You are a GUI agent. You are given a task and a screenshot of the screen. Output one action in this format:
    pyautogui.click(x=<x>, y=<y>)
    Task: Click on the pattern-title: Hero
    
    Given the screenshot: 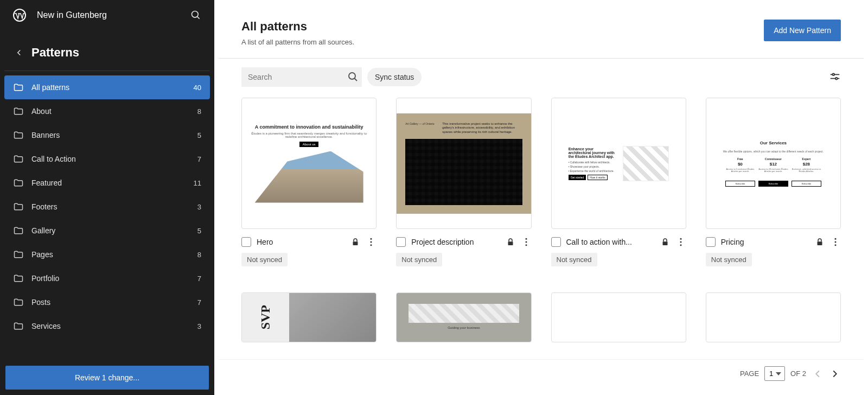 What is the action you would take?
    pyautogui.click(x=301, y=242)
    